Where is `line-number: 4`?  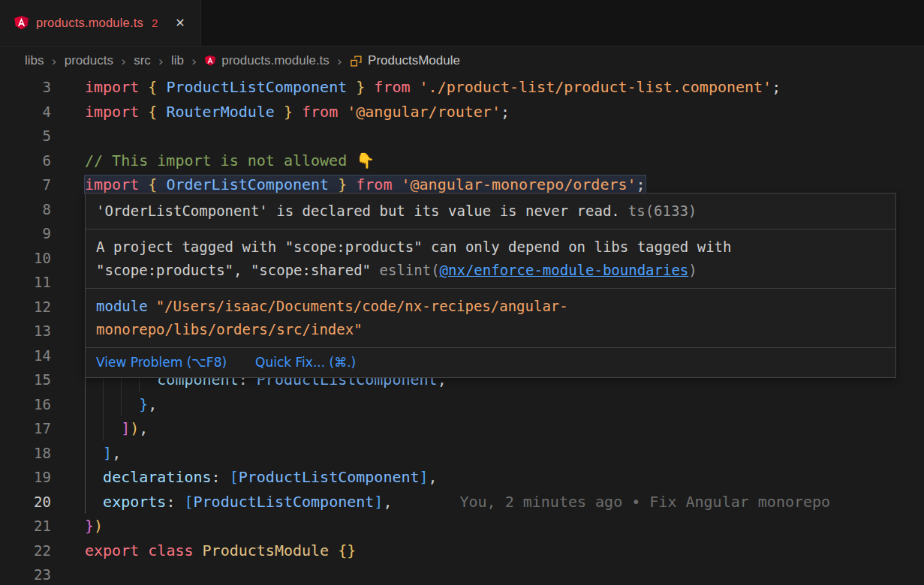
line-number: 4 is located at coordinates (26, 112).